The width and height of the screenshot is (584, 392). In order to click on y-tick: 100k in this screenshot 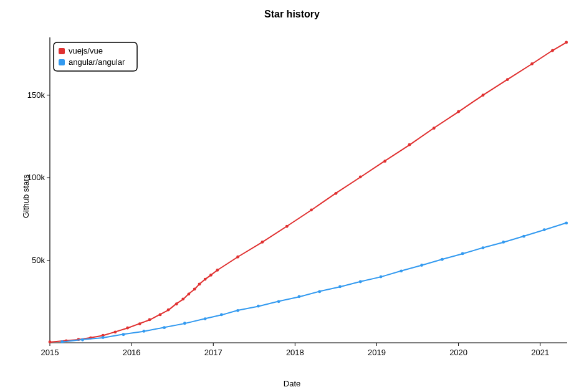, I will do `click(39, 177)`.